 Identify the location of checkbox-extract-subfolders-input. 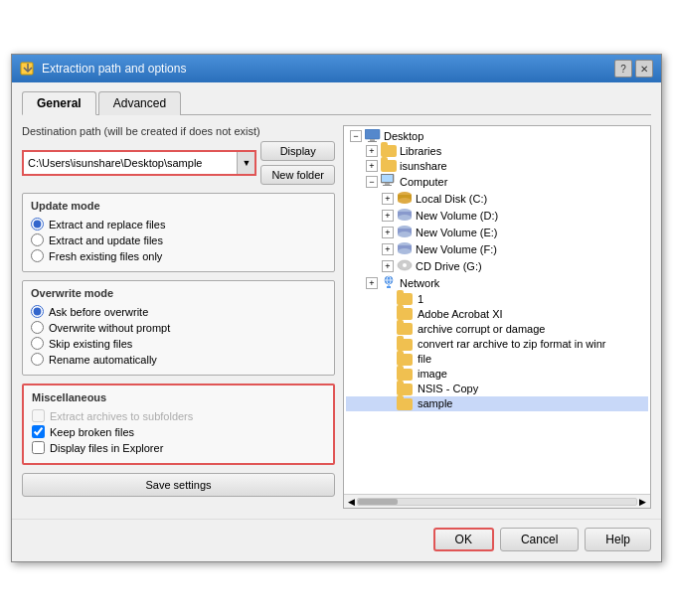
(38, 415).